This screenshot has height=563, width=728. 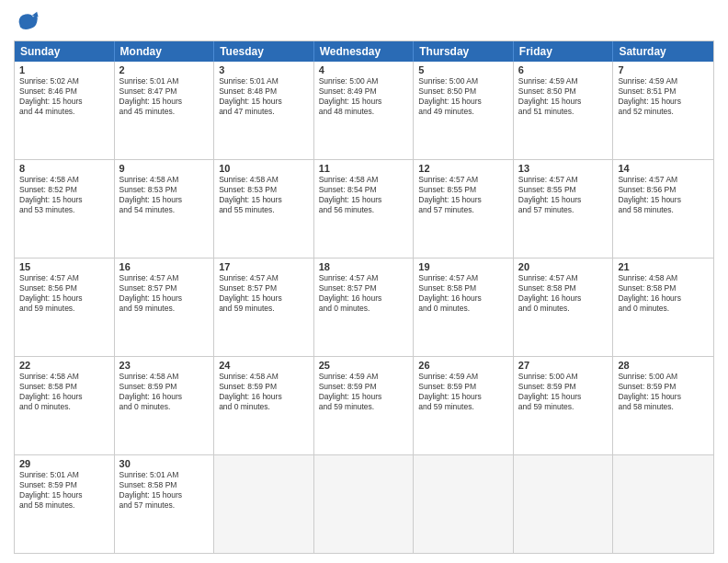 I want to click on day-number: 29, so click(x=64, y=464).